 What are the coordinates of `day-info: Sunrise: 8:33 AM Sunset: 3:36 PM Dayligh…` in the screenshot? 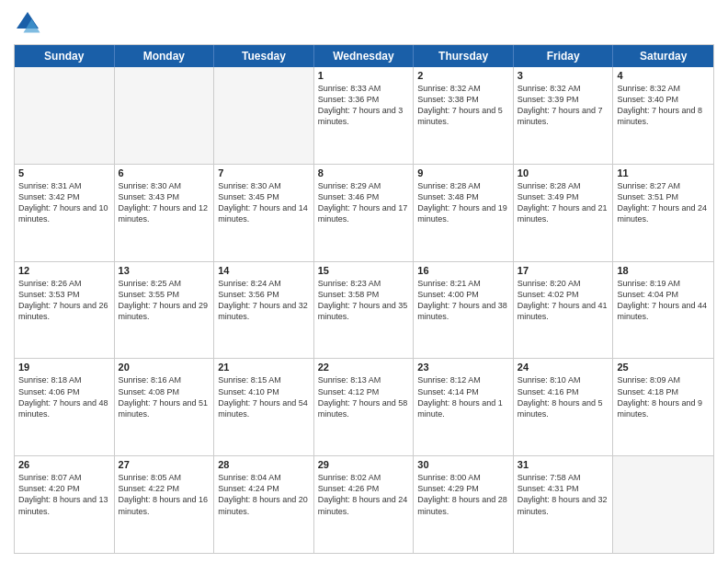 It's located at (364, 105).